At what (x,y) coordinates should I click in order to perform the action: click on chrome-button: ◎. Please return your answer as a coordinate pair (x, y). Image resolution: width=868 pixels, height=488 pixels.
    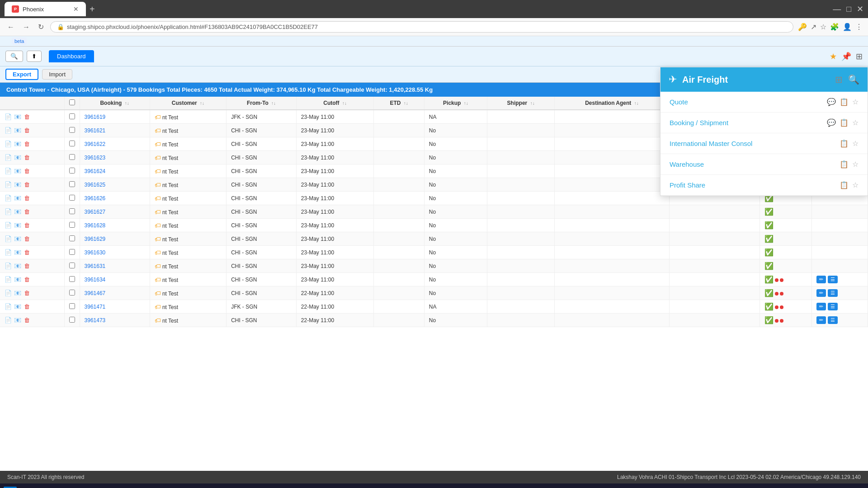
    Looking at the image, I should click on (127, 487).